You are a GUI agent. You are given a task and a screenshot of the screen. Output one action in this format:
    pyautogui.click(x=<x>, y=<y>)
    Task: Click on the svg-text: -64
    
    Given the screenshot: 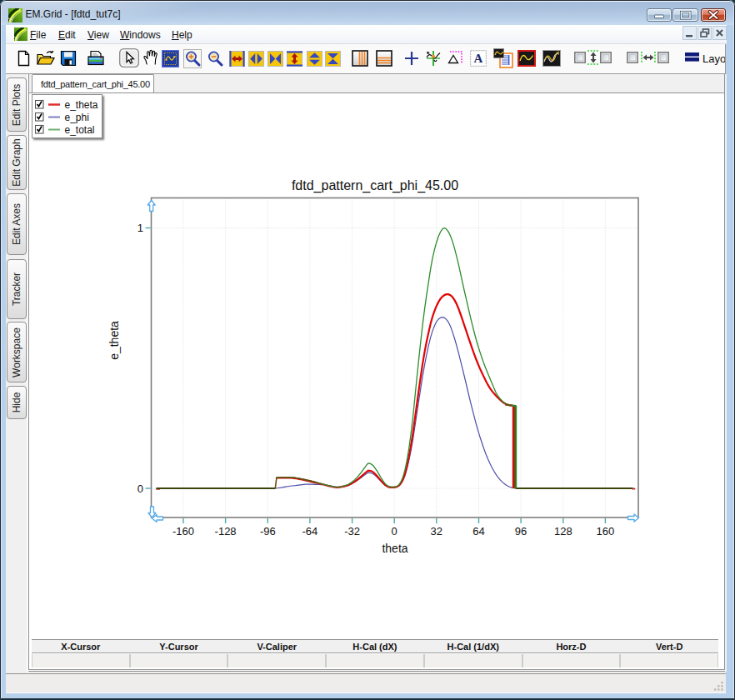 What is the action you would take?
    pyautogui.click(x=310, y=532)
    